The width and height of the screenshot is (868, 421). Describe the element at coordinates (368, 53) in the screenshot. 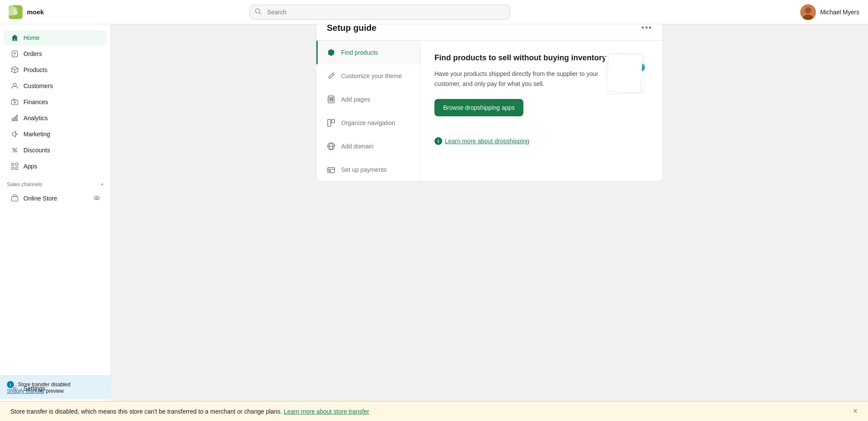

I see `step-find-products: Find products` at that location.